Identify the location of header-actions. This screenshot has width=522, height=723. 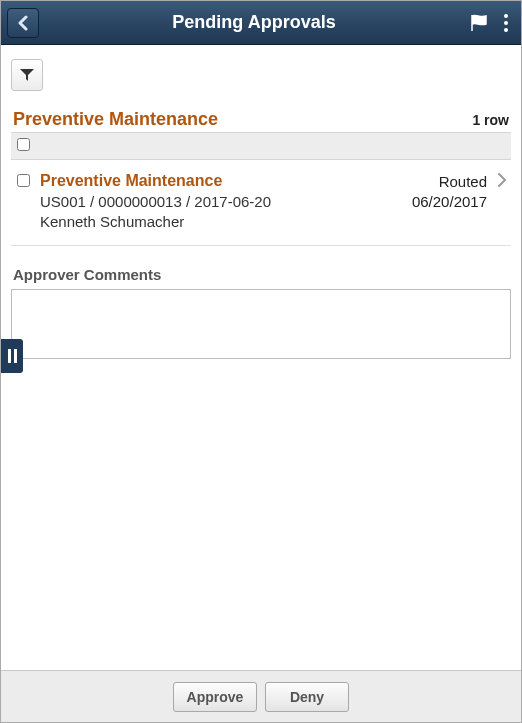
(492, 23).